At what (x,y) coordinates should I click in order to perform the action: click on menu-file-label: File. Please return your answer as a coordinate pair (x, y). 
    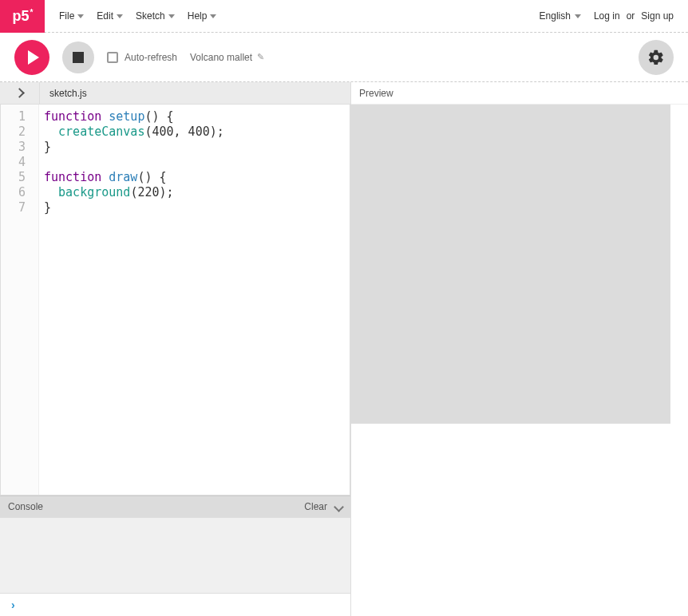
    Looking at the image, I should click on (67, 16).